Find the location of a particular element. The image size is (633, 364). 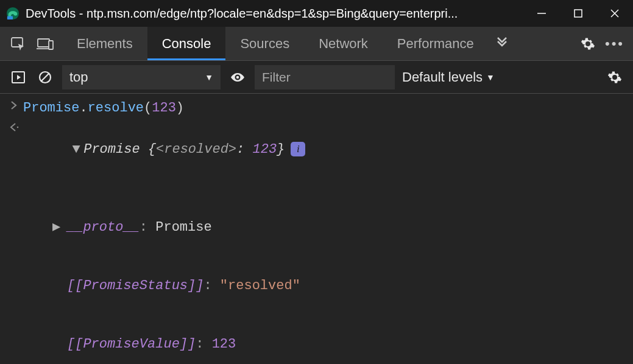

output-chevron-icon is located at coordinates (14, 126).